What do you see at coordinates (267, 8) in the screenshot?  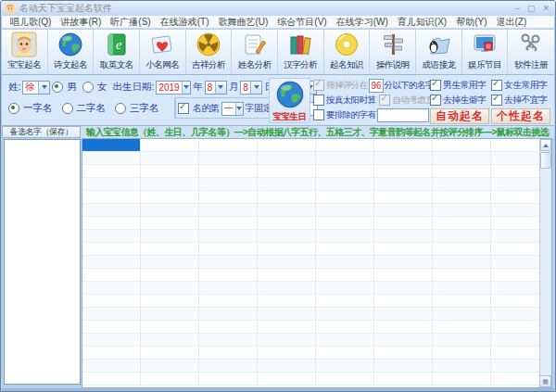 I see `window-title: 名动天下宝宝起名软件` at bounding box center [267, 8].